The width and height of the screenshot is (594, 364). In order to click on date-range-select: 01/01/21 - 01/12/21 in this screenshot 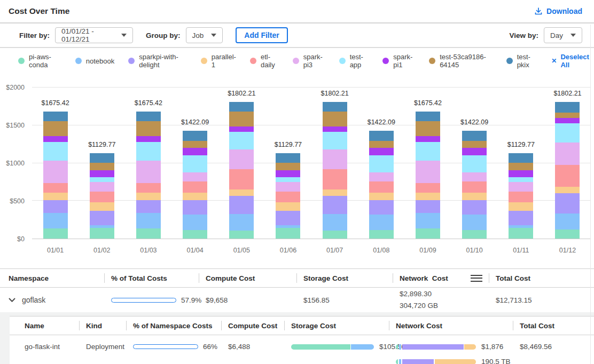, I will do `click(94, 35)`.